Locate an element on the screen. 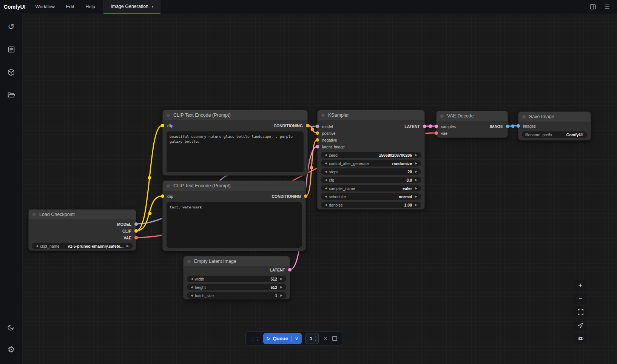 The height and width of the screenshot is (364, 617). toggle-link-visibility-button is located at coordinates (580, 338).